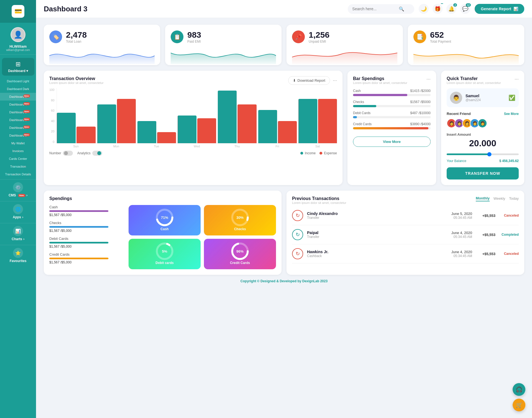  Describe the element at coordinates (309, 80) in the screenshot. I see `download-report-button: ⬇ Download Report` at that location.